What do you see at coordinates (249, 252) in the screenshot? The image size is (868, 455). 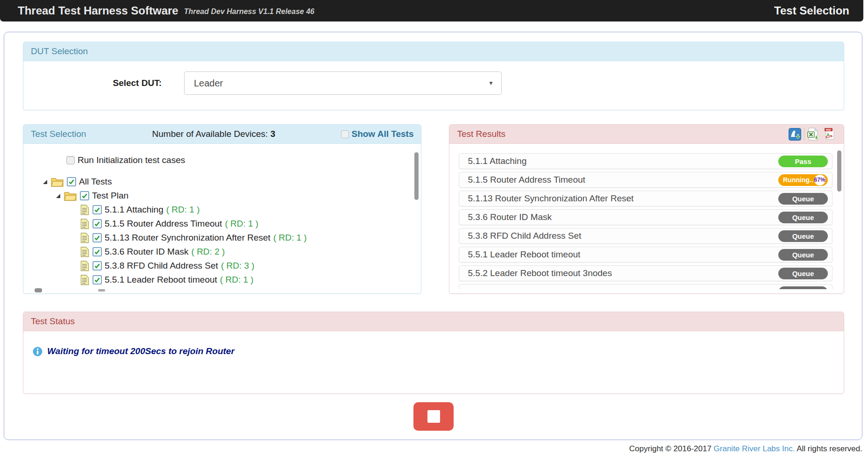 I see `tree-test-case: 5.3.6 Router ID Mask( RD: 2 )` at bounding box center [249, 252].